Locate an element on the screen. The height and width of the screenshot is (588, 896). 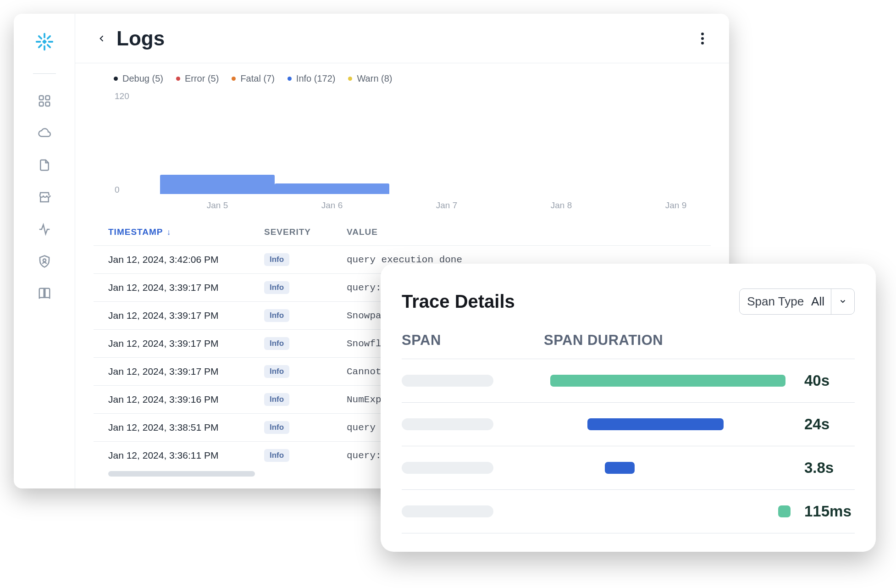
column-header-value: VALUE is located at coordinates (521, 232).